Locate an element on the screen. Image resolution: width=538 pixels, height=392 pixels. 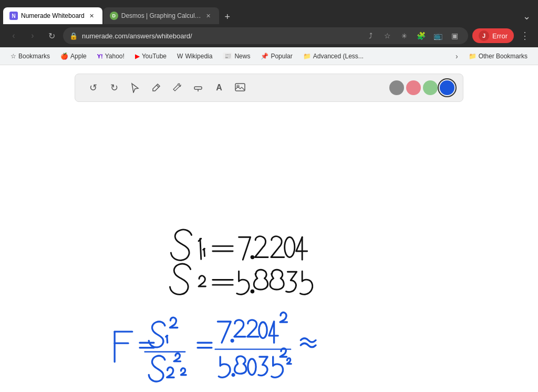
bookmark-star-icon: ☆ is located at coordinates (14, 56).